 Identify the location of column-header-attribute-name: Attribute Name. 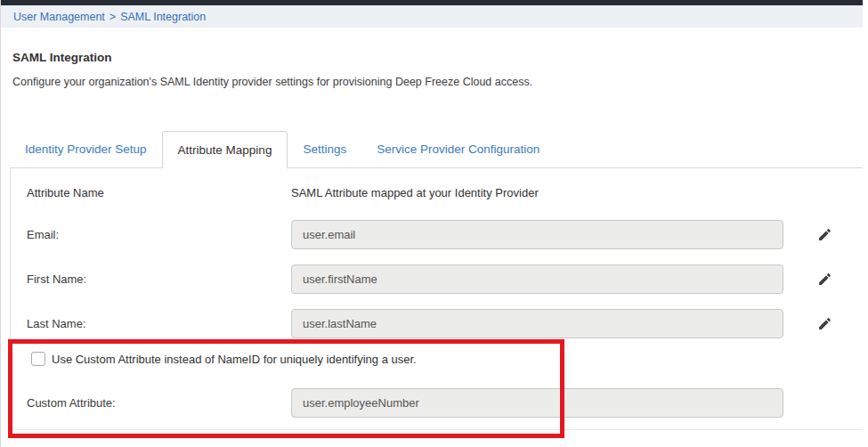
(158, 192).